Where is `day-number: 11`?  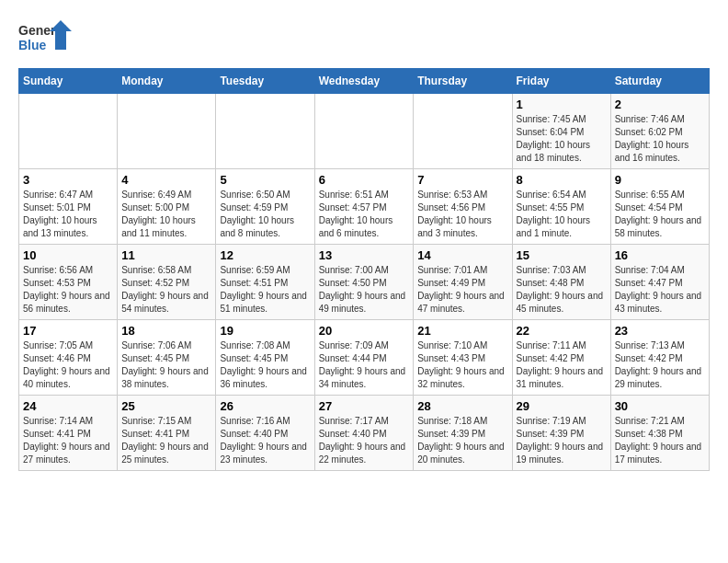
day-number: 11 is located at coordinates (166, 256).